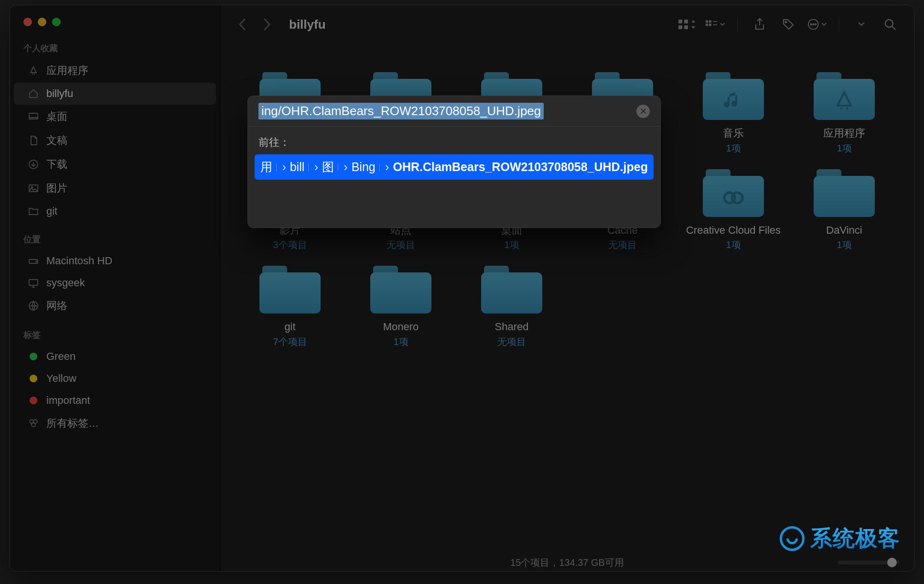 This screenshot has height=584, width=924. I want to click on desktop-icon, so click(33, 117).